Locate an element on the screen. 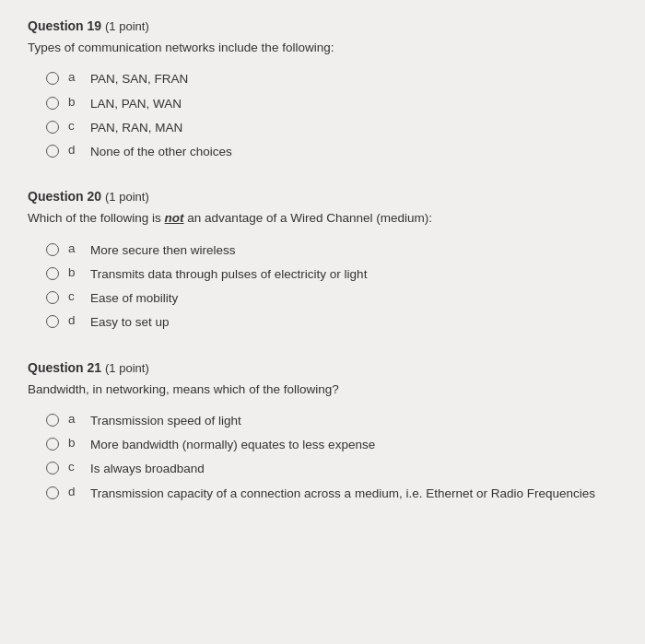 The width and height of the screenshot is (645, 644). question-21-text: Bandwidth, in networking, means which of… is located at coordinates (322, 390).